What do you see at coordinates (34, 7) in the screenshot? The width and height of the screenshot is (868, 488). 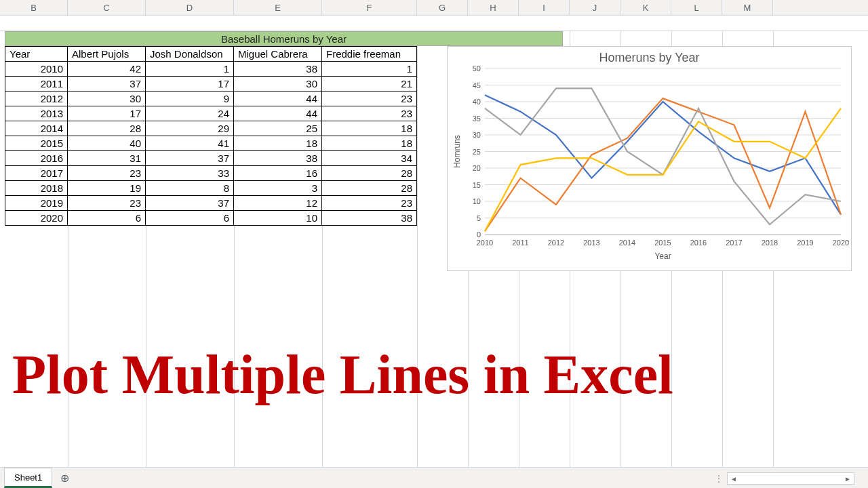 I see `col-head-B: B` at bounding box center [34, 7].